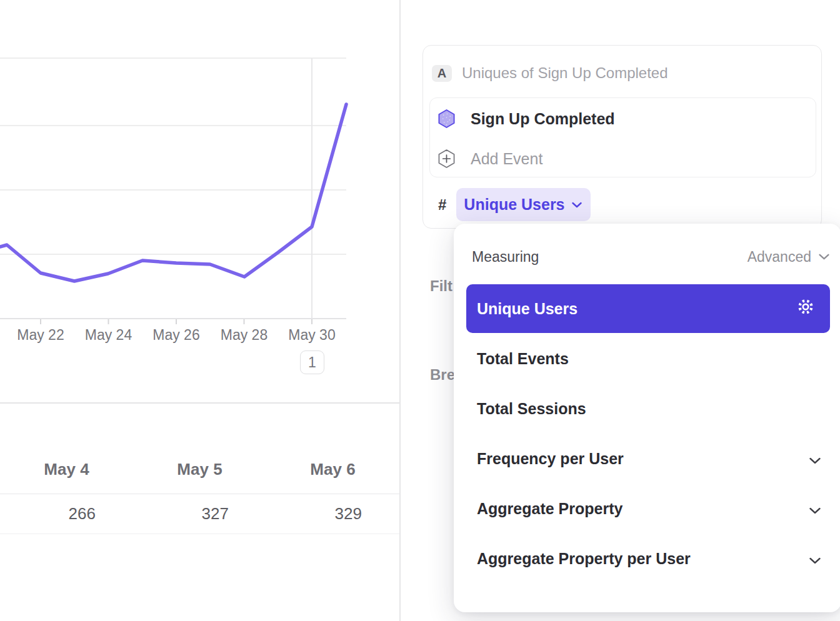 Image resolution: width=840 pixels, height=621 pixels. Describe the element at coordinates (200, 403) in the screenshot. I see `chart-table-divider` at that location.